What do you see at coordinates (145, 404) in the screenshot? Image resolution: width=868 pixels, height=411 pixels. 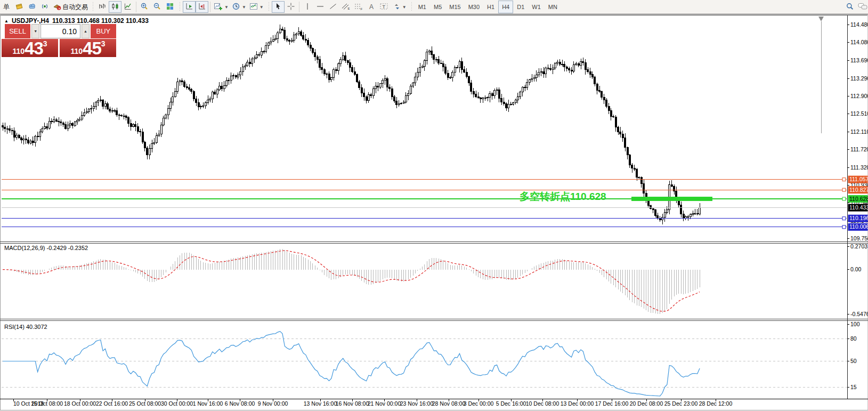 I see `time-tick-label: 25 Oct 08:00` at bounding box center [145, 404].